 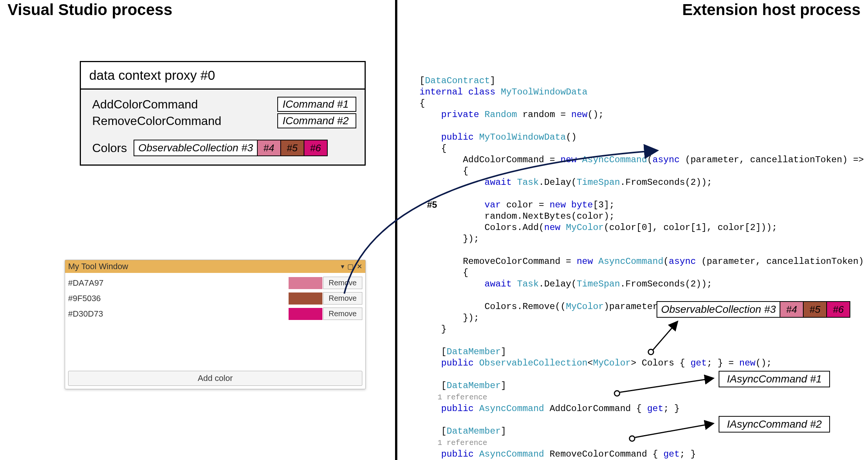 What do you see at coordinates (215, 283) in the screenshot?
I see `list-item: #DA7A97 Remove` at bounding box center [215, 283].